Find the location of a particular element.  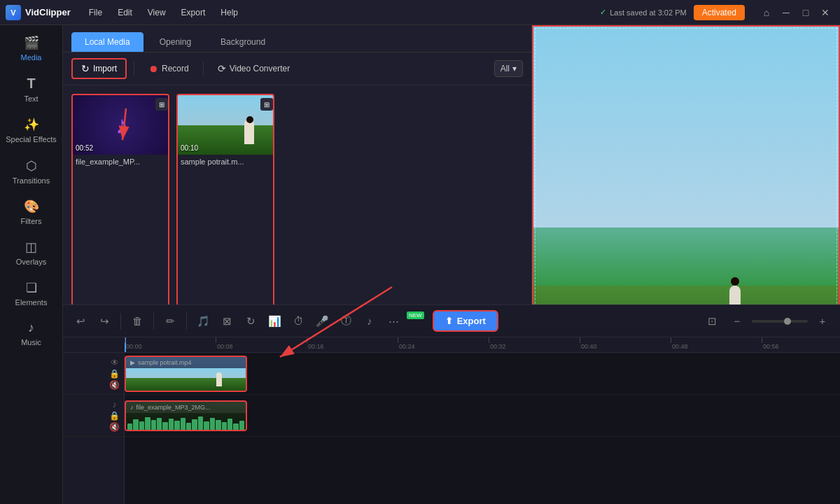

video-clip-name: sample potrait.mp4 is located at coordinates (165, 363).